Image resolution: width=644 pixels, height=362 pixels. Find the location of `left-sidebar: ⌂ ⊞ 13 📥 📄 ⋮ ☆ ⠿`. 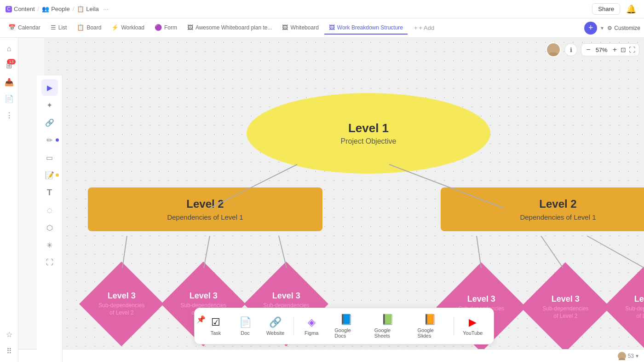

left-sidebar: ⌂ ⊞ 13 📥 📄 ⋮ ☆ ⠿ is located at coordinates (9, 200).